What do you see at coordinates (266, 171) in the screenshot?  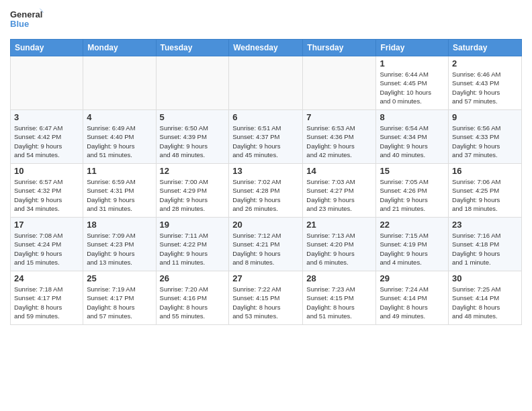 I see `day-number: 13` at bounding box center [266, 171].